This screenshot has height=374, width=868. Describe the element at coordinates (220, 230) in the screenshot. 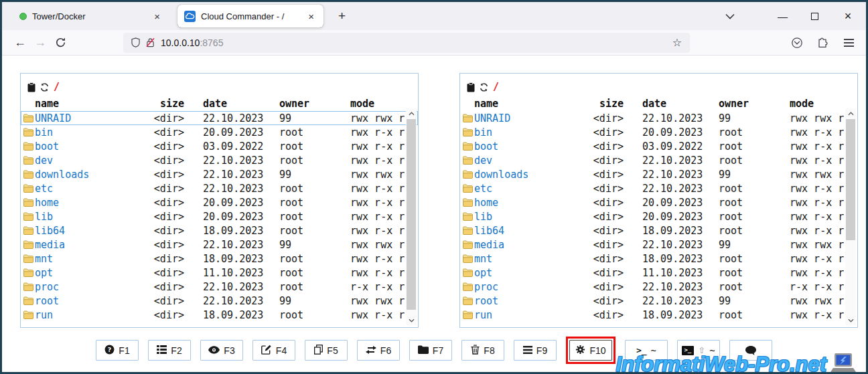

I see `file-row: lib64 <dir> 18.09.2023 root rwx r-x r…` at that location.